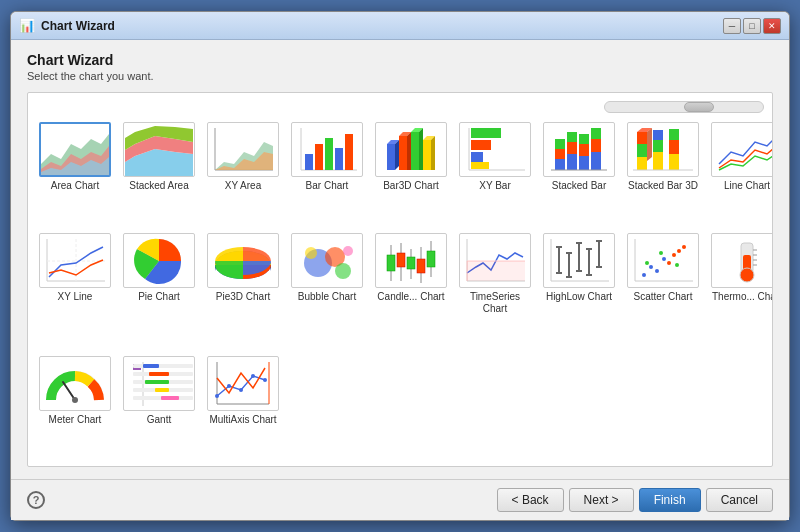 The height and width of the screenshot is (532, 800). What do you see at coordinates (243, 406) in the screenshot?
I see `chart-item-multiaxis: MultiAxis Chart` at bounding box center [243, 406].